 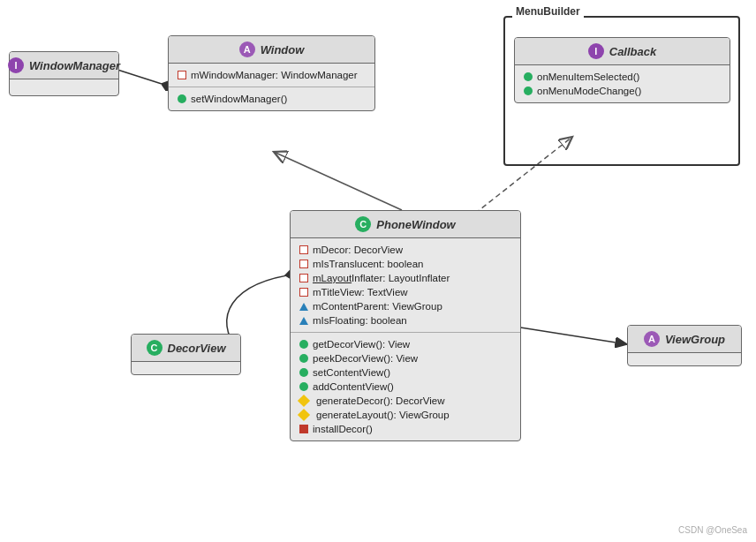 What do you see at coordinates (182, 75) in the screenshot?
I see `field-icon-square-red` at bounding box center [182, 75].